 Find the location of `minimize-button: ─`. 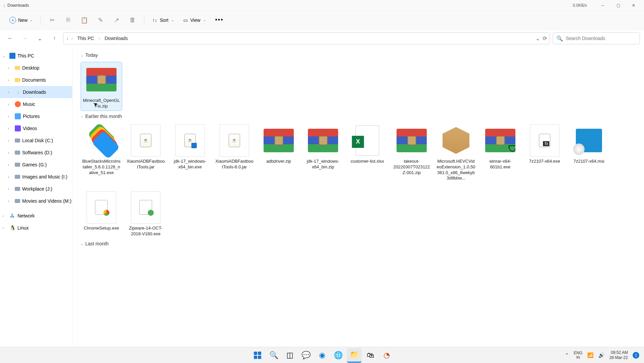

minimize-button: ─ is located at coordinates (603, 5).